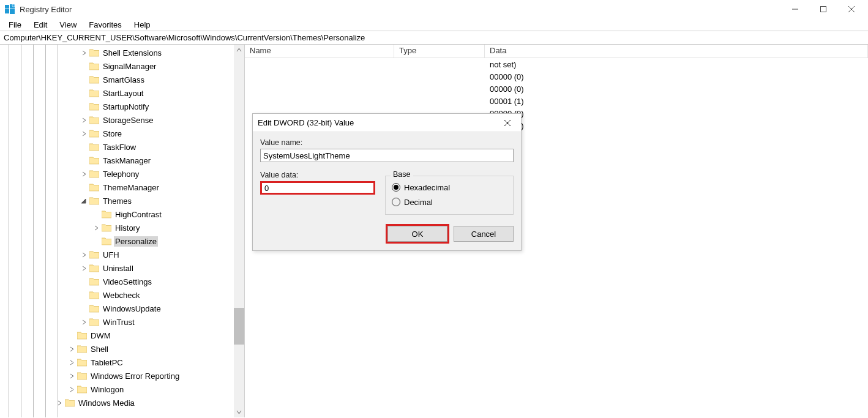 The height and width of the screenshot is (418, 868). What do you see at coordinates (507, 123) in the screenshot?
I see `dialog-close-button` at bounding box center [507, 123].